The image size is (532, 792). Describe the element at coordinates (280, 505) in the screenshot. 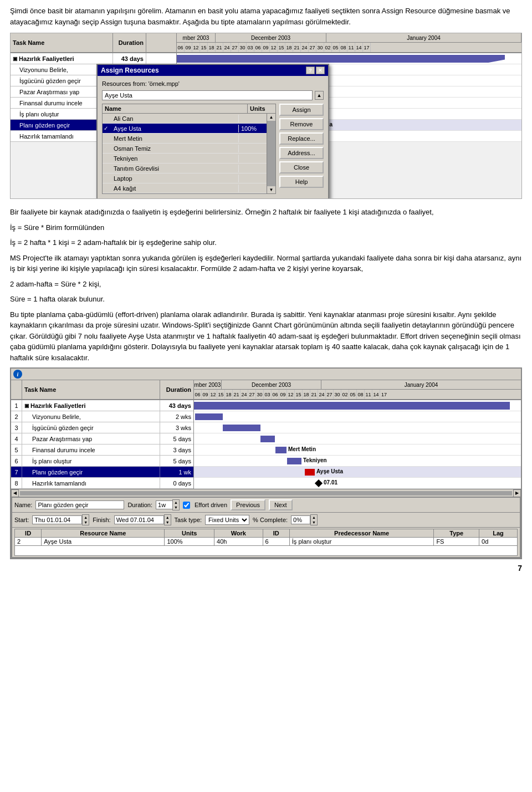

I see `next-button: Next` at that location.